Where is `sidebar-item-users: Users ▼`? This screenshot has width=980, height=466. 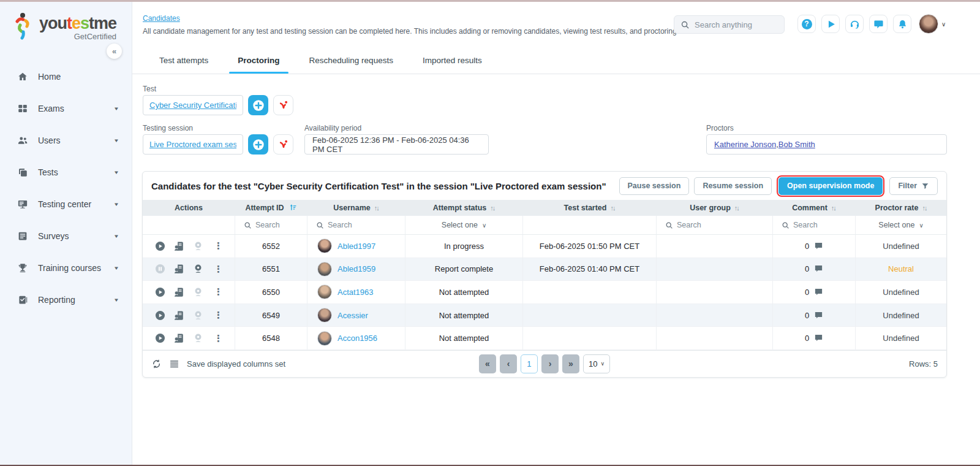
sidebar-item-users: Users ▼ is located at coordinates (66, 140).